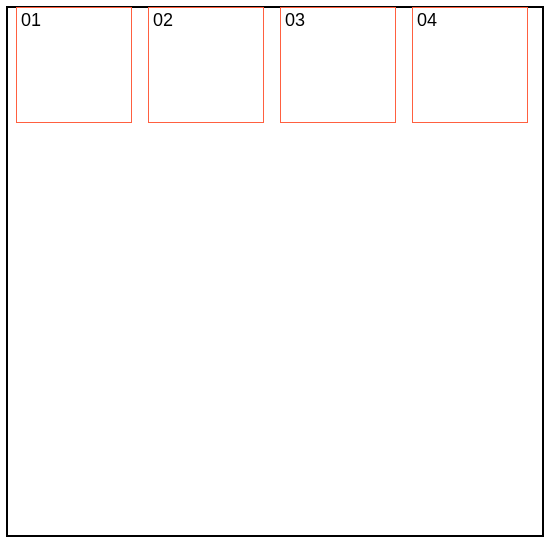 The image size is (550, 543). What do you see at coordinates (163, 20) in the screenshot?
I see `box-label: 02` at bounding box center [163, 20].